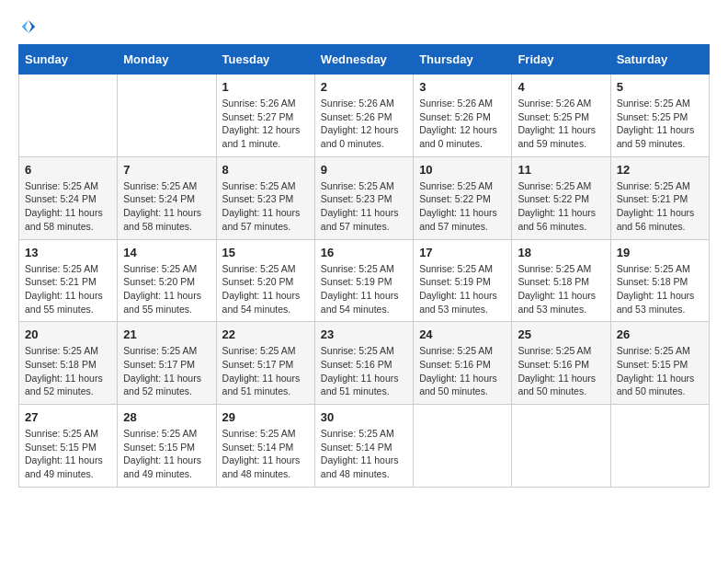 The width and height of the screenshot is (728, 563). What do you see at coordinates (561, 60) in the screenshot?
I see `day-of-week-header: Friday` at bounding box center [561, 60].